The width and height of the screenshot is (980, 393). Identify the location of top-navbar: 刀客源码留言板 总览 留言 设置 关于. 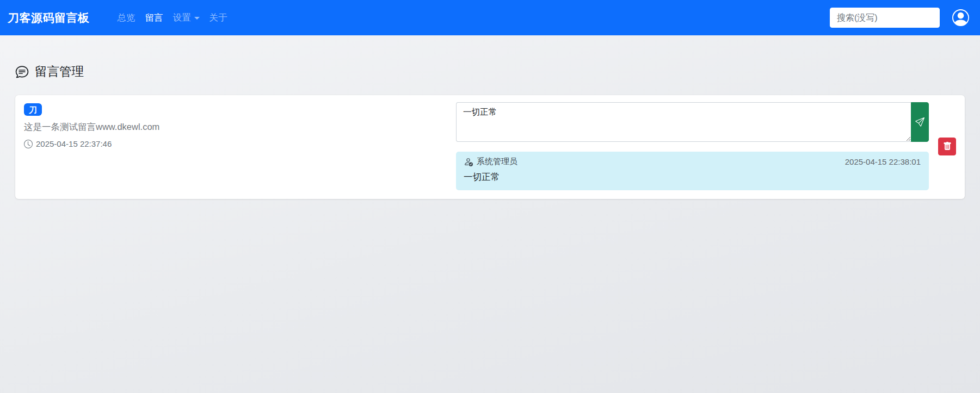
(490, 17).